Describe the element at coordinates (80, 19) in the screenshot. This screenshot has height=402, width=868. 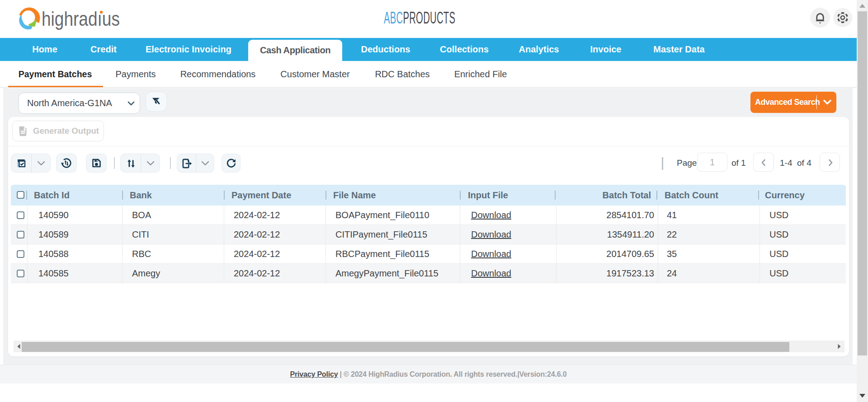
I see `svg-text: highradıus` at that location.